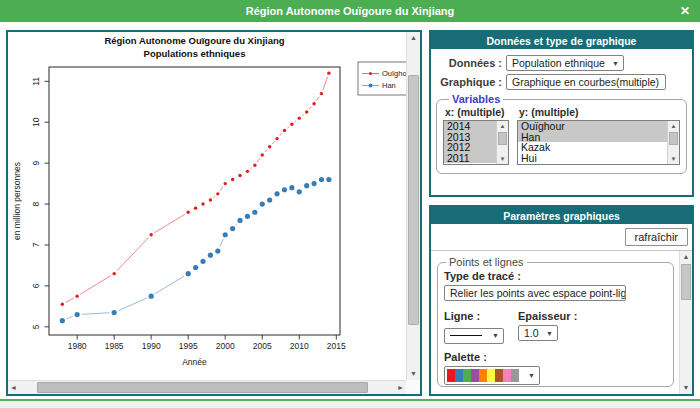 Image resolution: width=700 pixels, height=408 pixels. I want to click on svg-text: 1985, so click(114, 346).